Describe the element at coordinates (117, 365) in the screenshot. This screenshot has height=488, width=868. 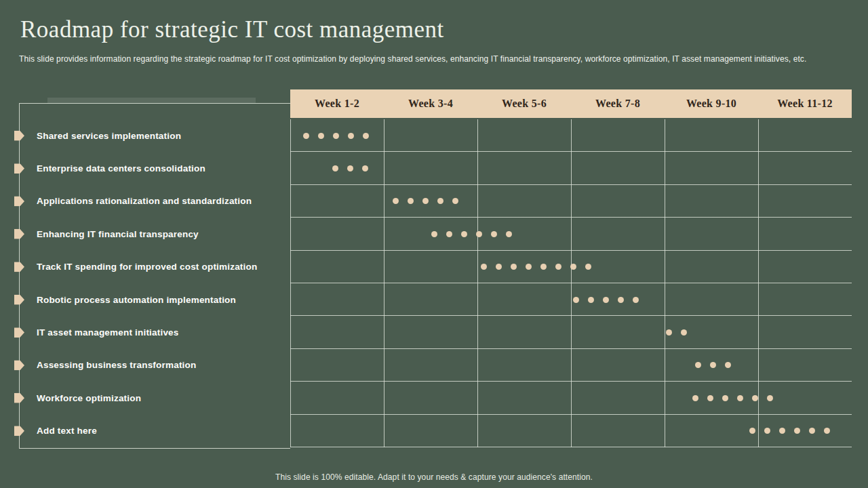
I see `task-label: Assessing business transformation` at that location.